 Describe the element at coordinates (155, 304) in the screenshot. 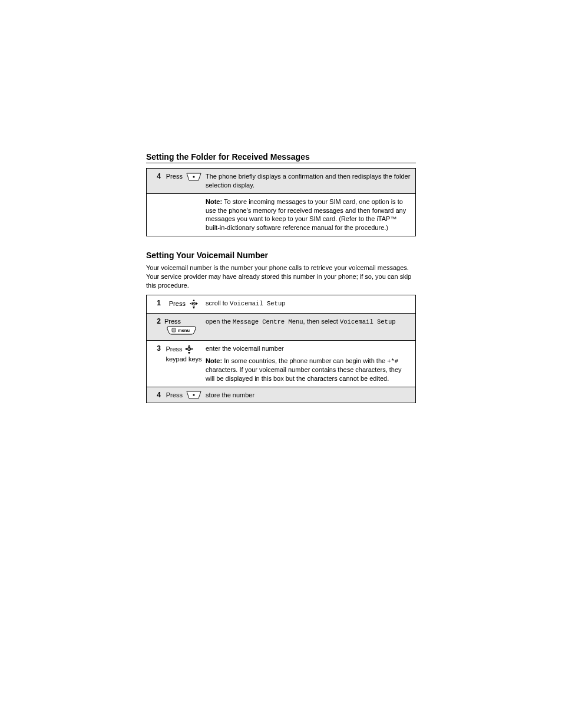

I see `step-number: 1` at that location.